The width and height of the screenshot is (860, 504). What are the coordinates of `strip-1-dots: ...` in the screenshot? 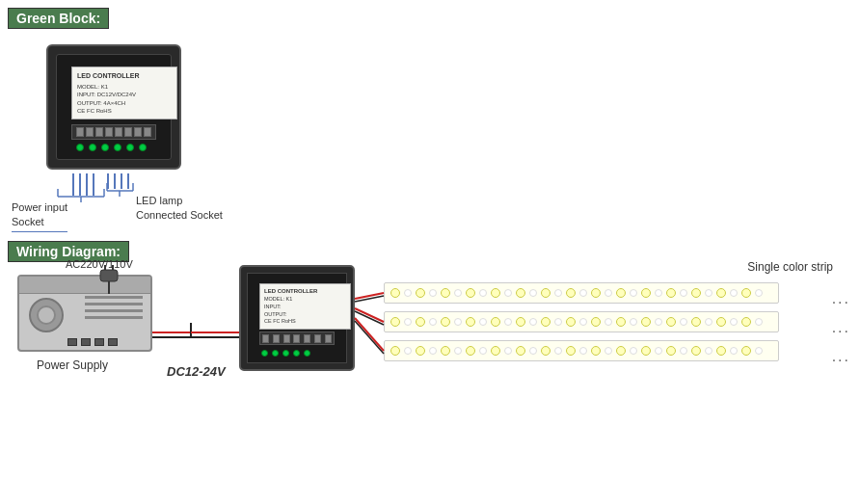 It's located at (841, 299).